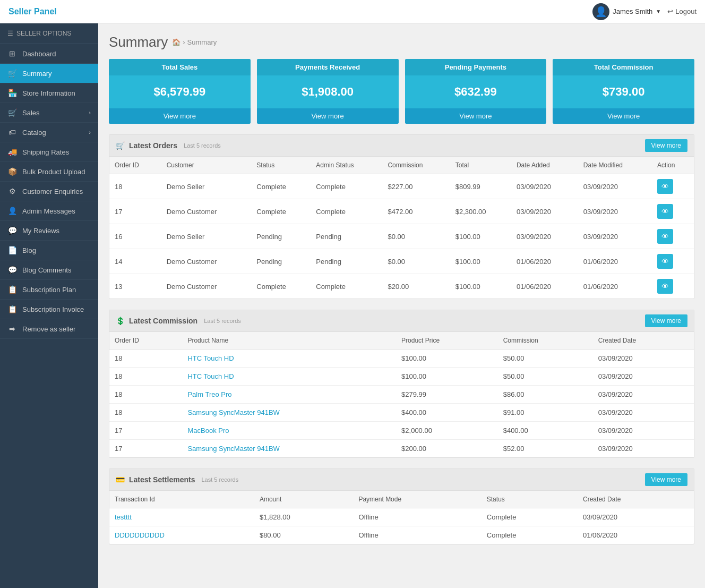 The image size is (705, 588). I want to click on stat-card-value: $632.99, so click(476, 92).